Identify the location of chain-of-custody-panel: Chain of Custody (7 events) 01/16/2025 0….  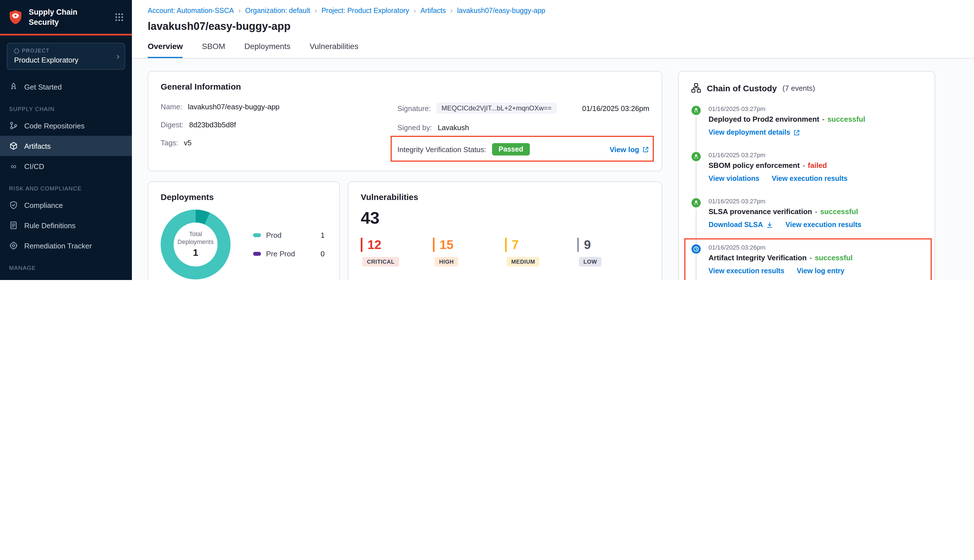
(807, 175).